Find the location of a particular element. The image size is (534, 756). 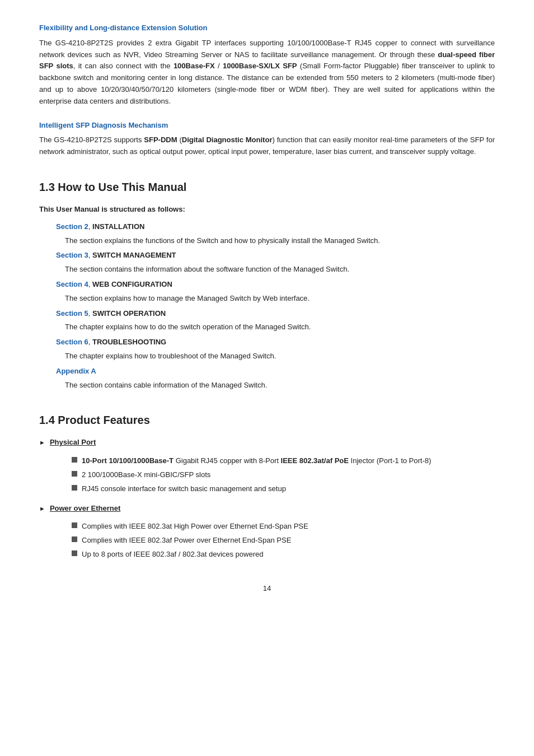

toc-item-section2: Section 2, INSTALLATION is located at coordinates (267, 227).